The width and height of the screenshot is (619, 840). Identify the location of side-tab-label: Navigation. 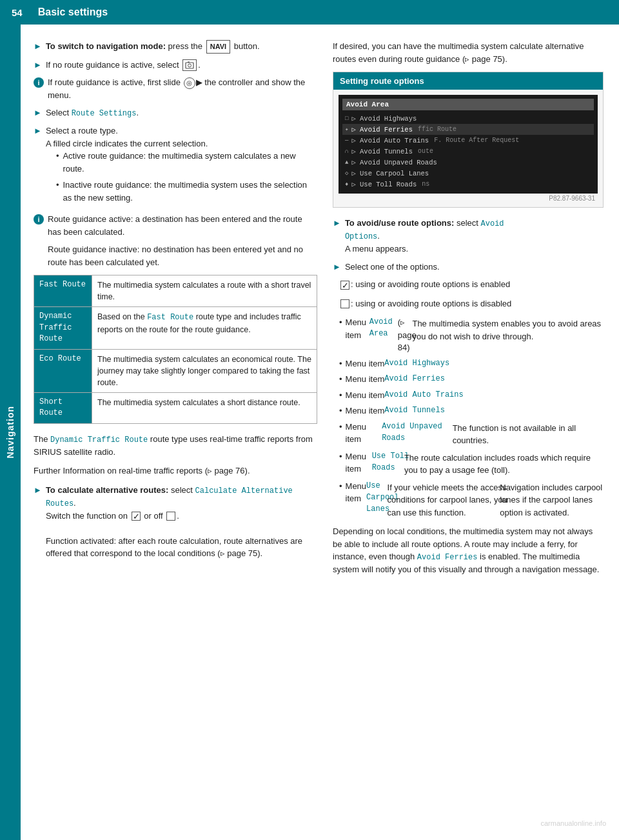
(10, 432).